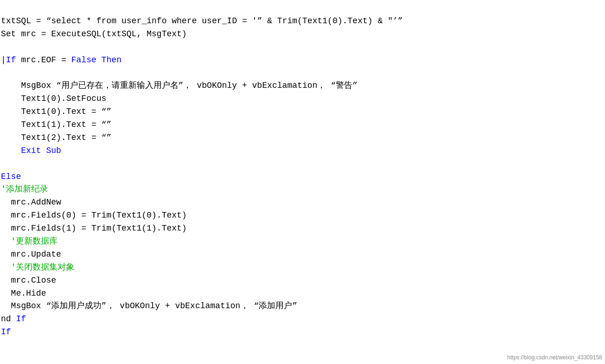 The image size is (605, 364). Describe the element at coordinates (303, 319) in the screenshot. I see `code-line: nd If` at that location.